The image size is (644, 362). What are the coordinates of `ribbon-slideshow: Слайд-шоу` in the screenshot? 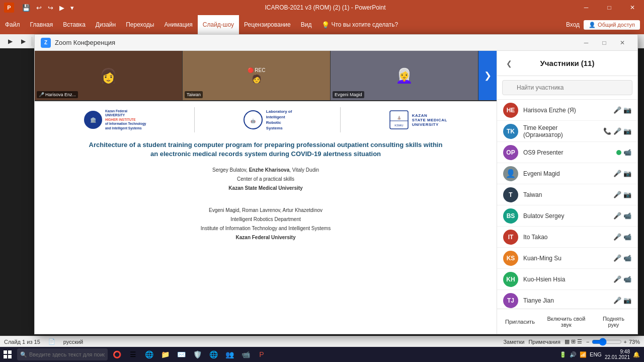 It's located at (218, 25).